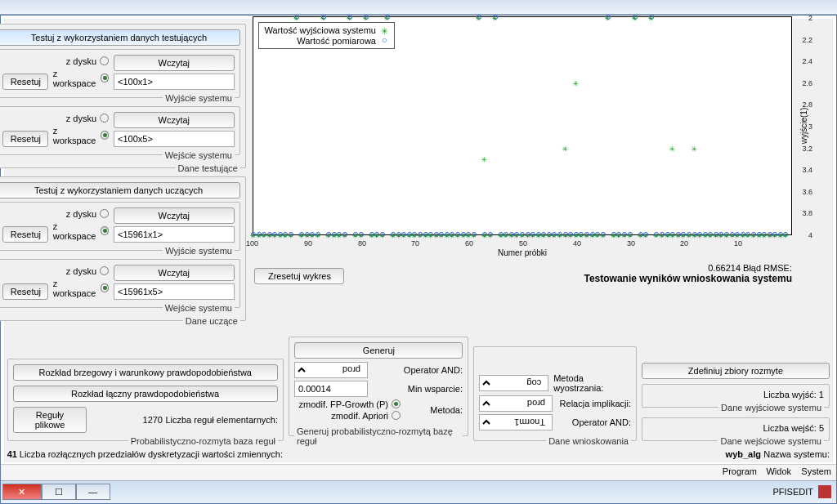 This screenshot has height=504, width=837. Describe the element at coordinates (174, 139) in the screenshot. I see `test-in-value` at that location.